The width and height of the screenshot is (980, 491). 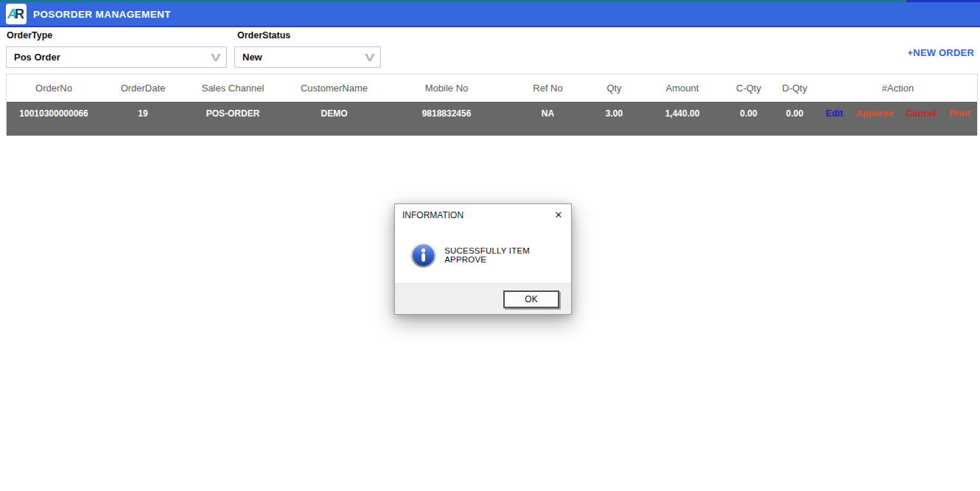 What do you see at coordinates (615, 119) in the screenshot?
I see `cell-qty: 3.00` at bounding box center [615, 119].